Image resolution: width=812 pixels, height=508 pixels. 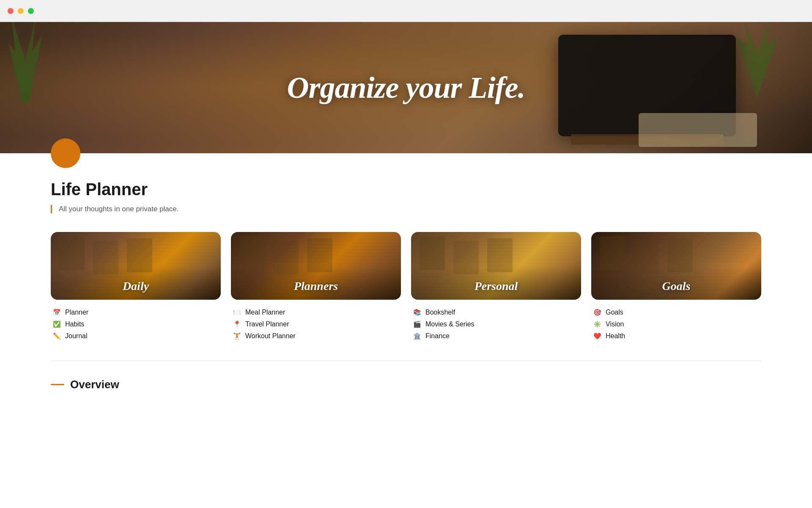 I want to click on overview-dash-icon, so click(x=58, y=384).